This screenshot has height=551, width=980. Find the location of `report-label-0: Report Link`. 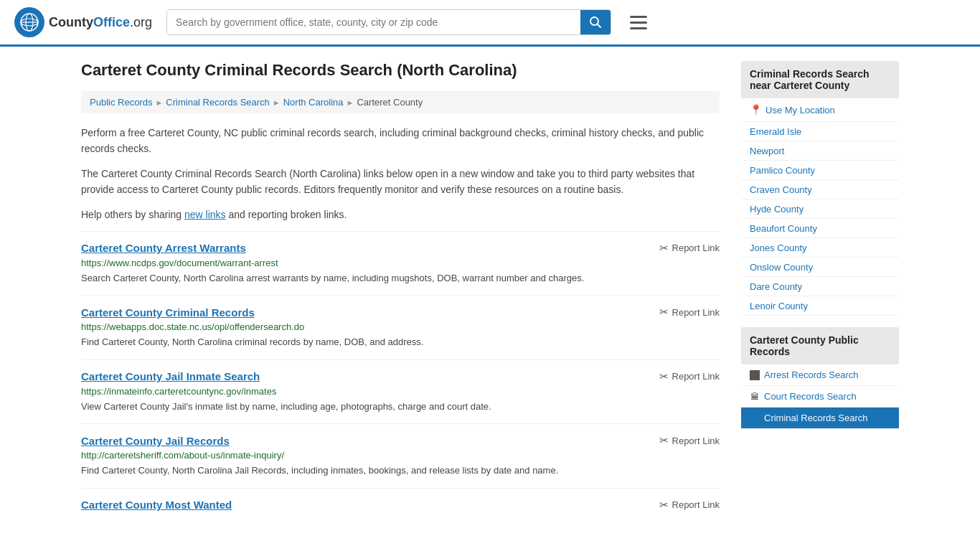

report-label-0: Report Link is located at coordinates (696, 248).